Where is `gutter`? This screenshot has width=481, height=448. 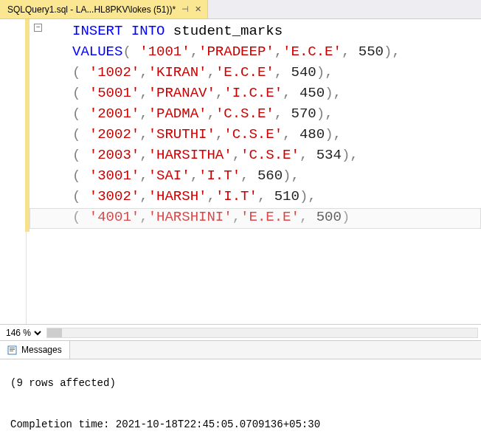 gutter is located at coordinates (13, 171).